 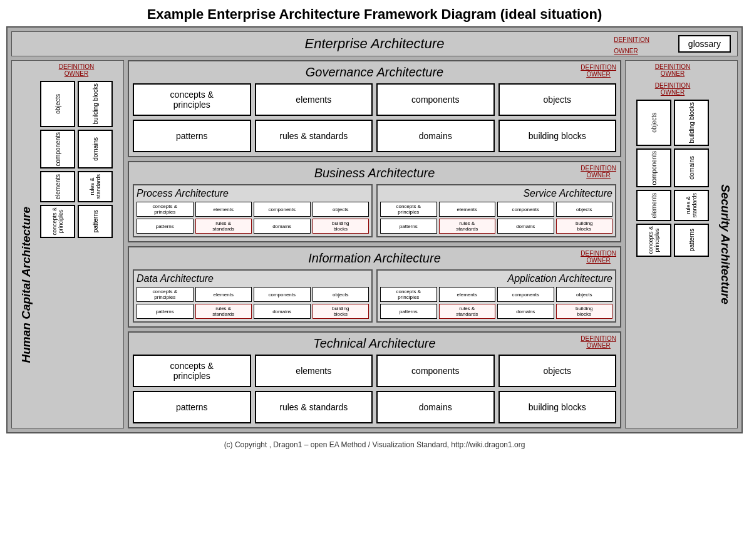 I want to click on business-block: Business Architecture DEFINITIONOWNER Pr…, so click(x=374, y=202).